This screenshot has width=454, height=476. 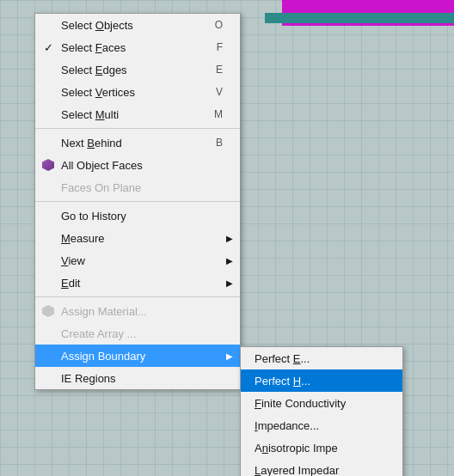 I want to click on assign-boundary-label: Assign Boundary, so click(x=103, y=356).